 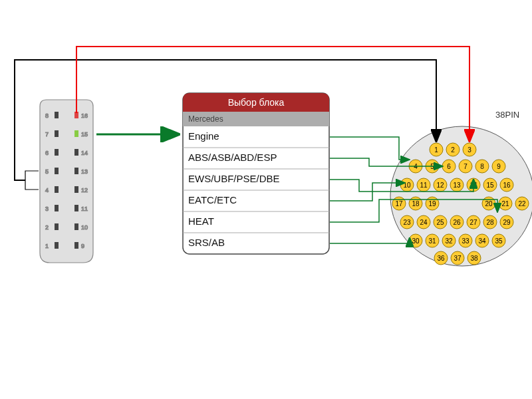 I want to click on svg-text: ABS/ASB/ABD/ESP, so click(x=233, y=157).